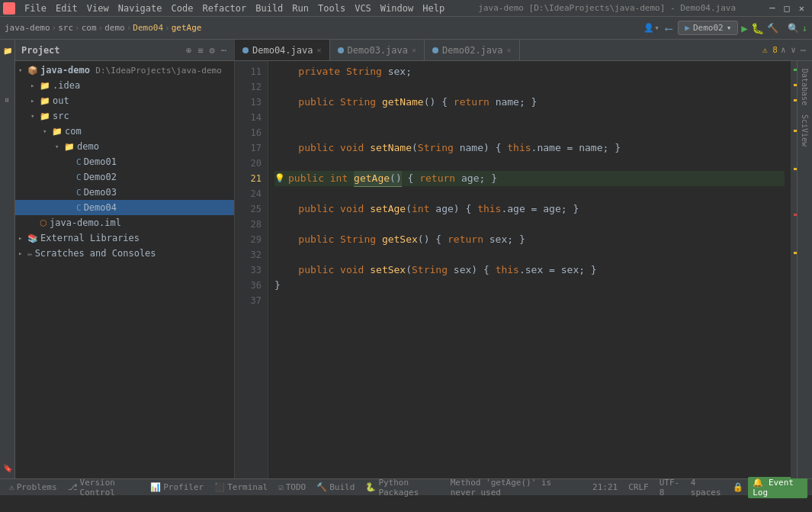 This screenshot has height=512, width=812. I want to click on tab-demo03-close: ✕, so click(414, 50).